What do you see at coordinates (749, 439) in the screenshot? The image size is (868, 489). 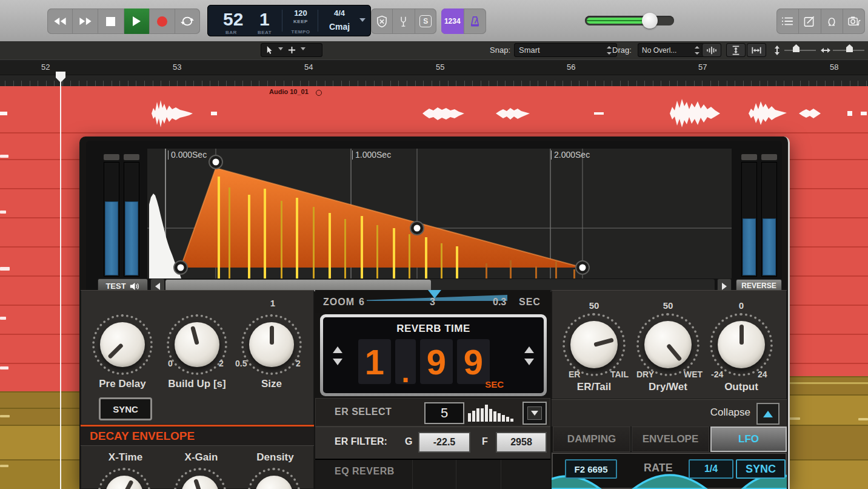 I see `tab-lfo: LFO` at bounding box center [749, 439].